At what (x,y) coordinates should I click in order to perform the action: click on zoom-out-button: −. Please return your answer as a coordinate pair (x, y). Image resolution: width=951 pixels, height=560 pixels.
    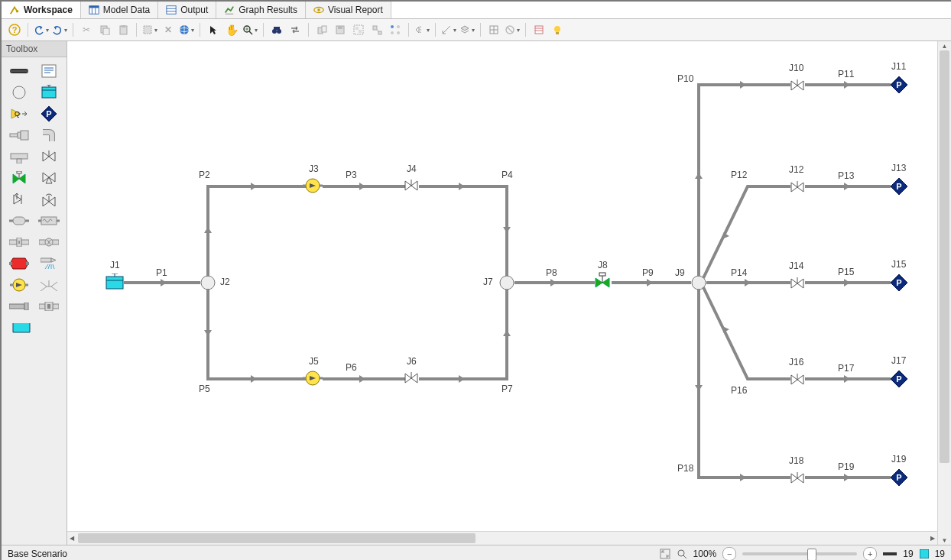
    Looking at the image, I should click on (729, 553).